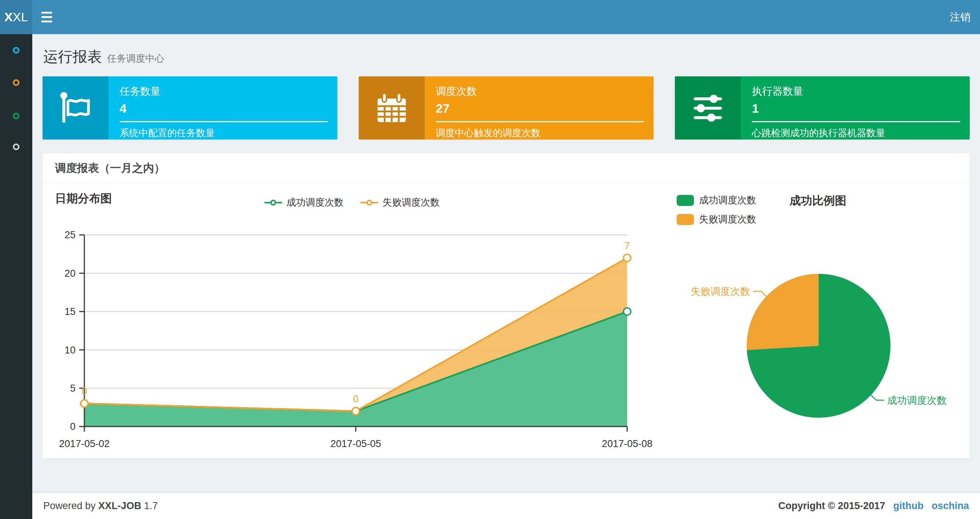  Describe the element at coordinates (73, 388) in the screenshot. I see `y-tick-label: 5` at that location.